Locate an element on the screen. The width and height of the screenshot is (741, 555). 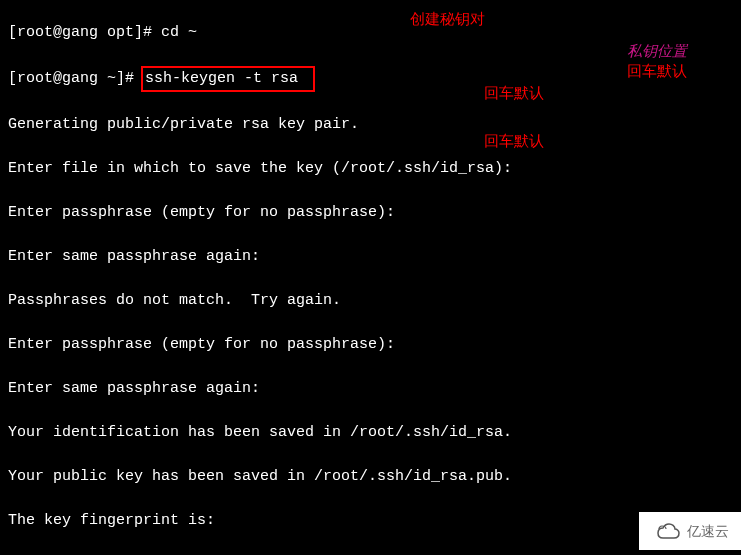
cloud-icon is located at coordinates (668, 531).